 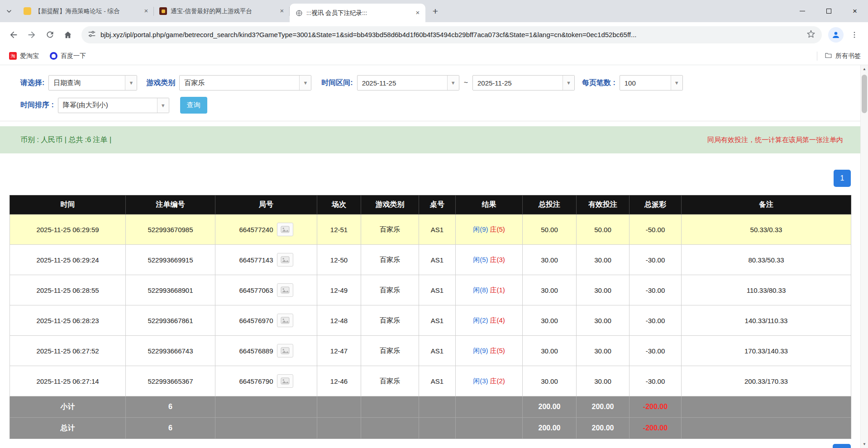 What do you see at coordinates (339, 230) in the screenshot?
I see `cell-session: 12-51` at bounding box center [339, 230].